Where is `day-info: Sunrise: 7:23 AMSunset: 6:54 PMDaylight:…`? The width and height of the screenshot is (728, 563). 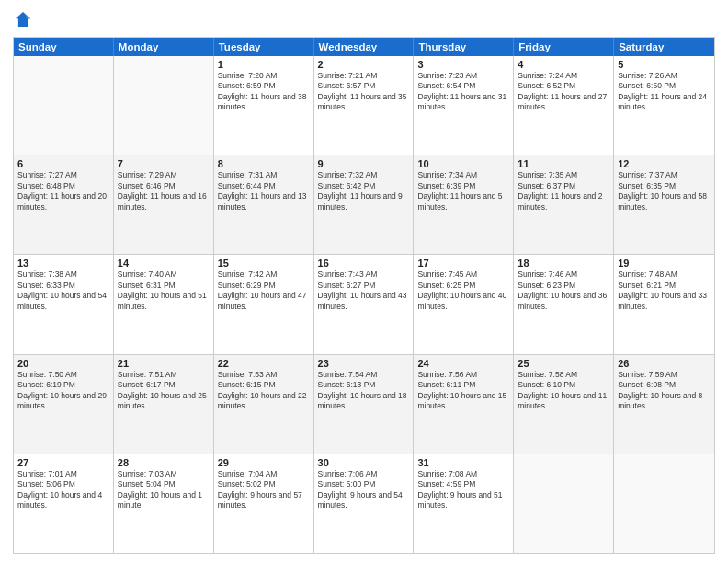
day-info: Sunrise: 7:23 AMSunset: 6:54 PMDaylight:… is located at coordinates (463, 92).